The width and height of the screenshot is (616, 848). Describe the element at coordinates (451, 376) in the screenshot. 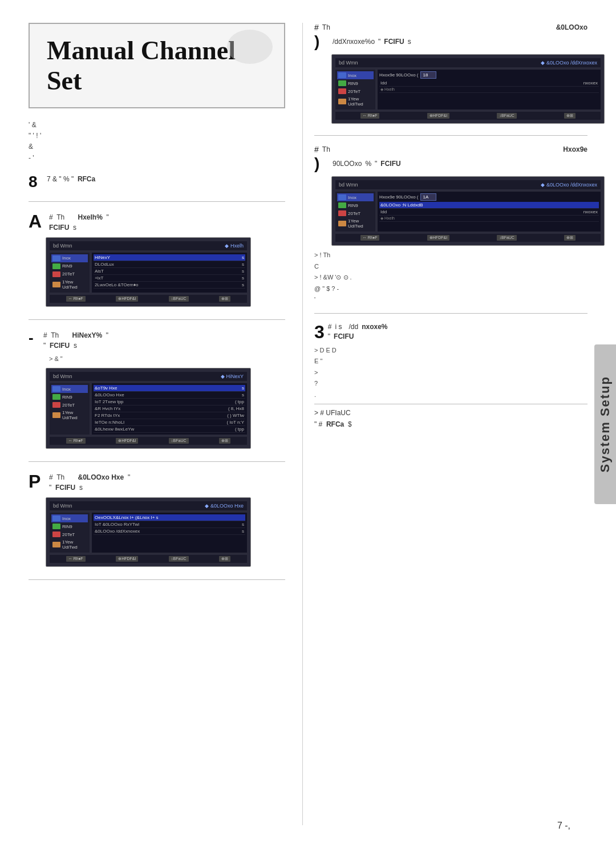

I see `step-3-section: 3 # i s /dd nxoxe% " FCIFU` at that location.